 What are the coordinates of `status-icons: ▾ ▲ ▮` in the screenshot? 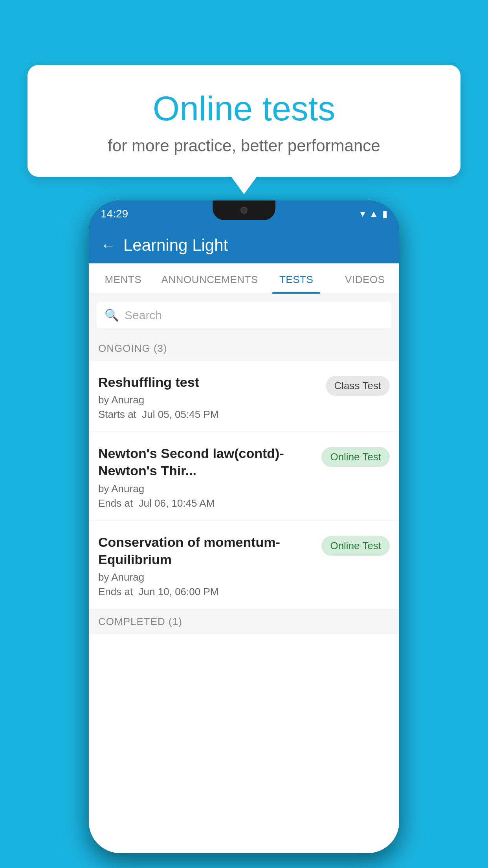 It's located at (374, 214).